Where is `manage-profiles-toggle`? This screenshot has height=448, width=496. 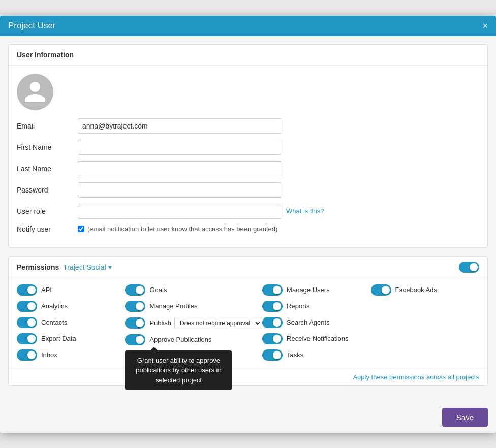 manage-profiles-toggle is located at coordinates (135, 306).